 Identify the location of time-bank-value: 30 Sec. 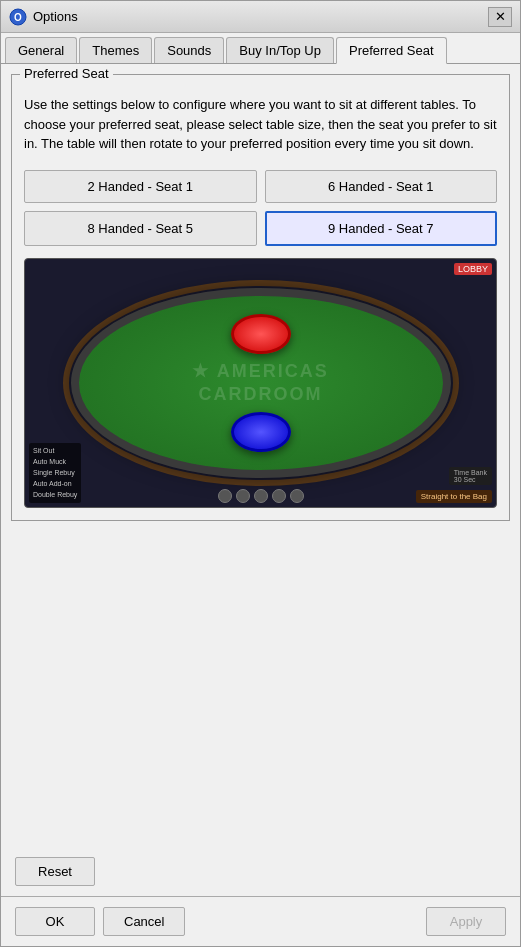
(470, 480).